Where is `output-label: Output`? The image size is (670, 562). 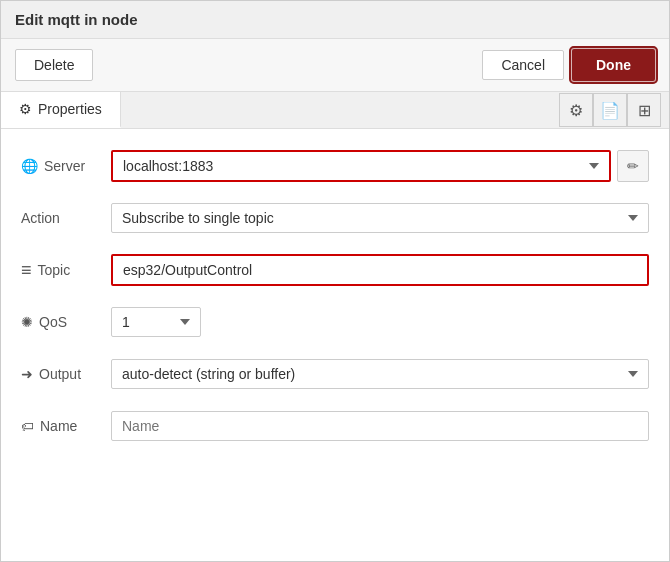 output-label: Output is located at coordinates (66, 374).